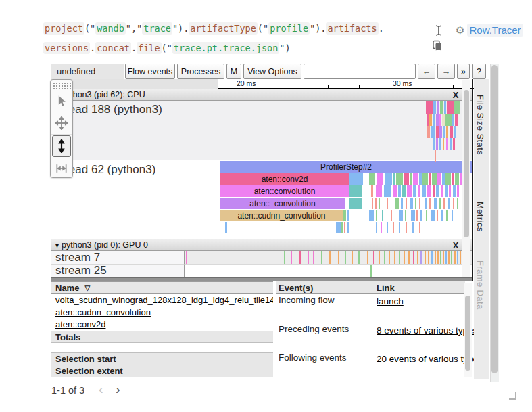  Describe the element at coordinates (512, 396) in the screenshot. I see `resize-grip` at that location.